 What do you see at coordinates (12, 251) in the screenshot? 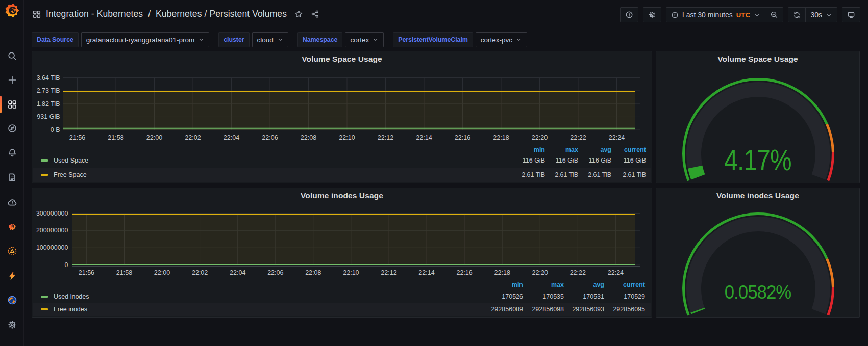
I see `incident-icon` at bounding box center [12, 251].